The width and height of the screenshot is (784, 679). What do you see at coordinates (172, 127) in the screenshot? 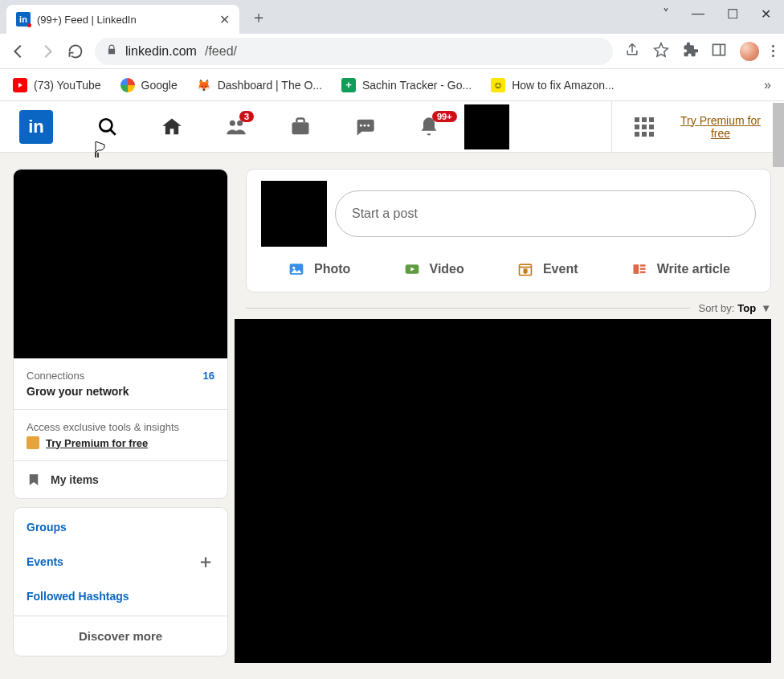
I see `home-icon` at bounding box center [172, 127].